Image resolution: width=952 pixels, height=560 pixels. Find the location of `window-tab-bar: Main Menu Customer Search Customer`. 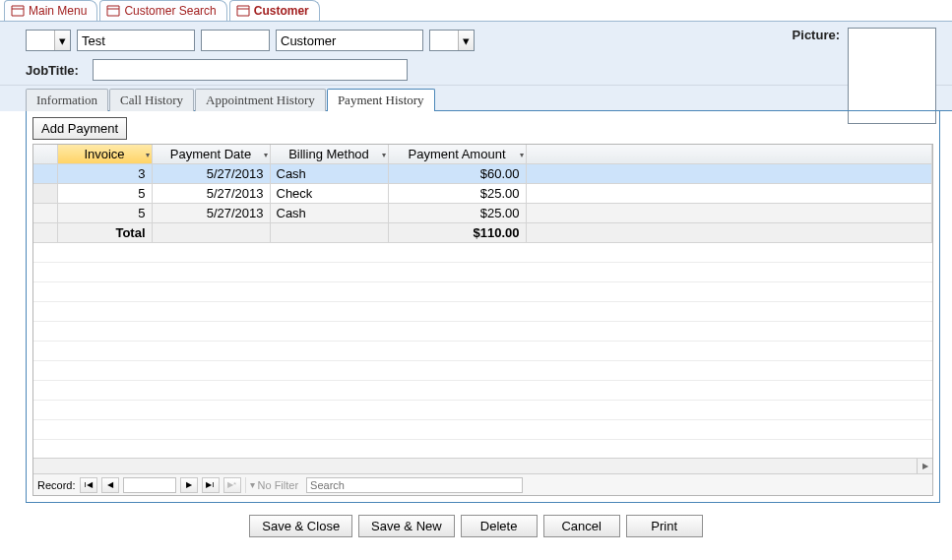

window-tab-bar: Main Menu Customer Search Customer is located at coordinates (476, 11).